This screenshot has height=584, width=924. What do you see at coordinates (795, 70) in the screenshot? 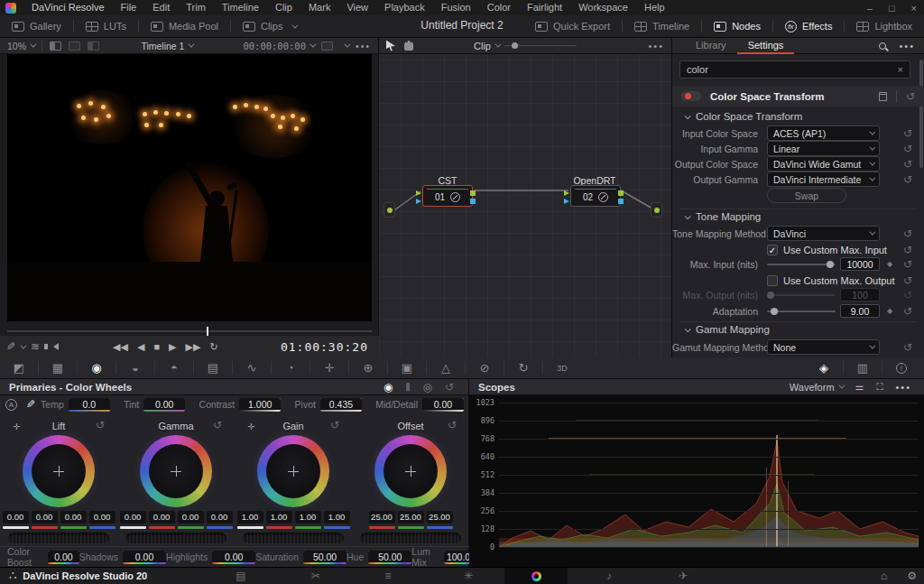
I see `effects-search-box: ×` at bounding box center [795, 70].